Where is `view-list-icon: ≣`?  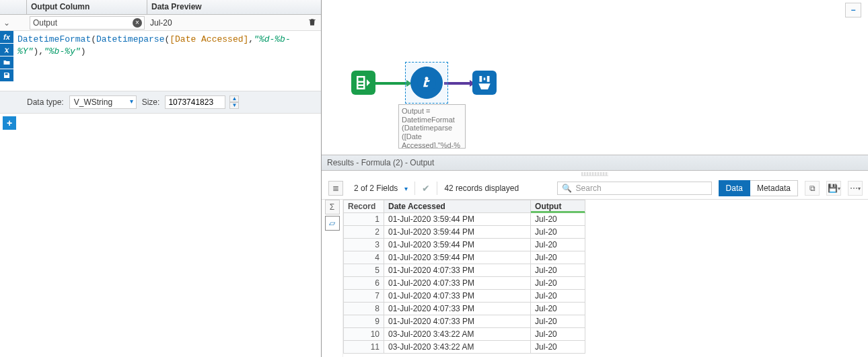 view-list-icon: ≣ is located at coordinates (336, 188).